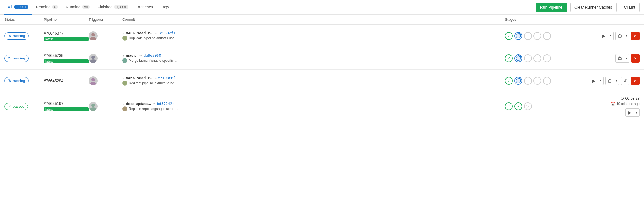 This screenshot has width=644, height=206. What do you see at coordinates (528, 106) in the screenshot?
I see `stage-4-3: ▷` at bounding box center [528, 106].